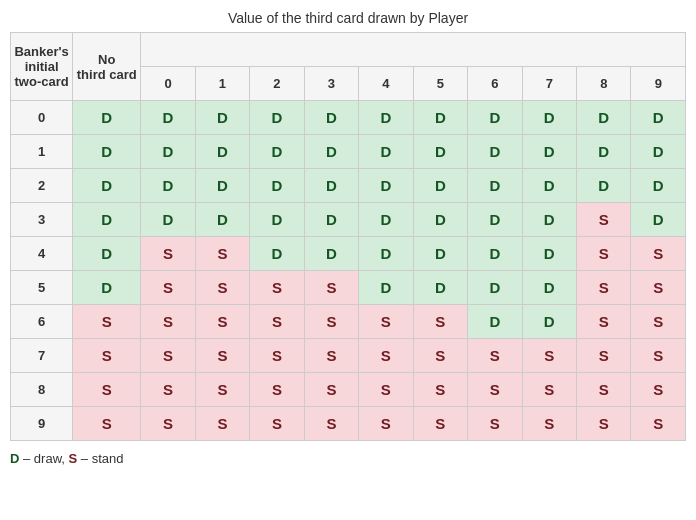  I want to click on cell-7-2: S, so click(222, 356).